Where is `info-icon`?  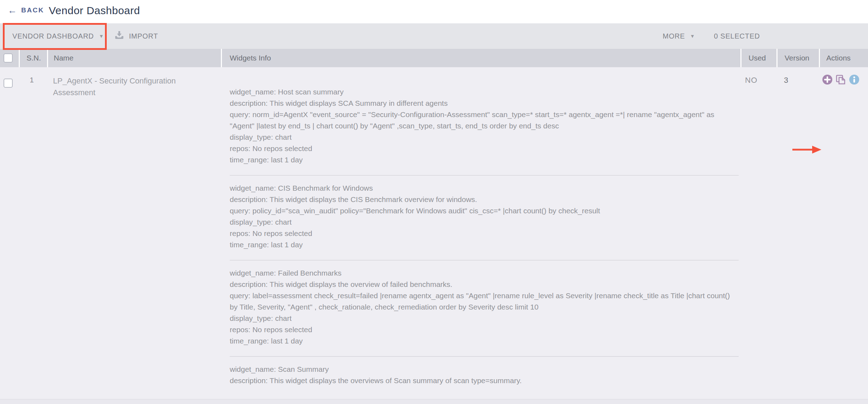 info-icon is located at coordinates (854, 80).